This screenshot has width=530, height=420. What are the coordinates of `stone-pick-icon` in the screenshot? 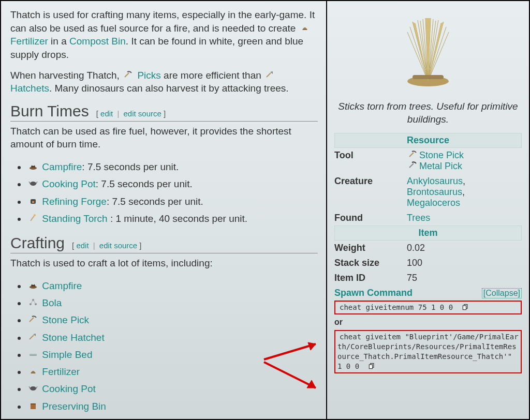 It's located at (413, 155).